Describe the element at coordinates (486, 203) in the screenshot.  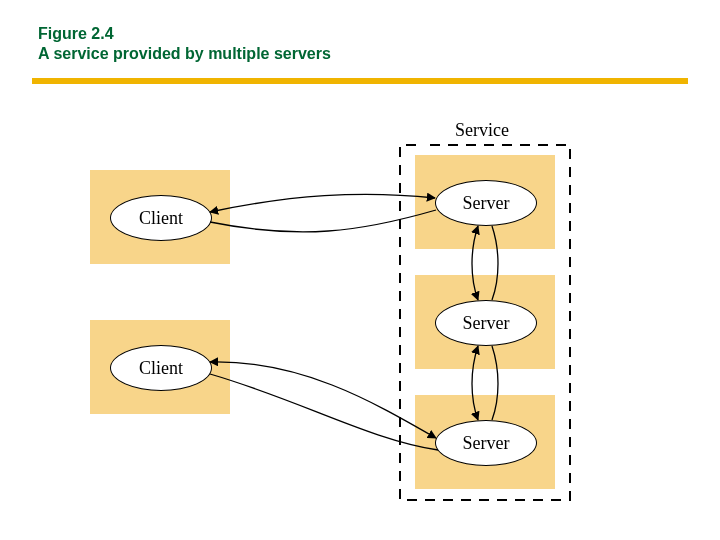
I see `server-node-1: Server` at that location.